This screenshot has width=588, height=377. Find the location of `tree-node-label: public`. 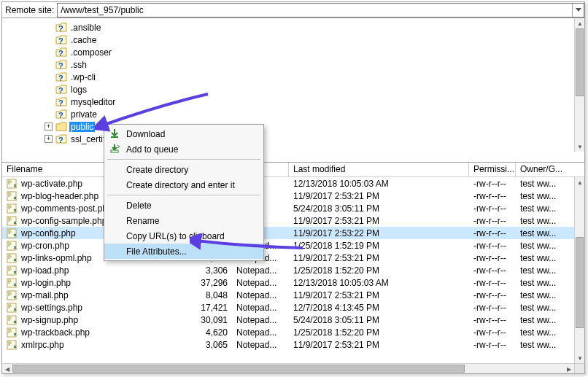

tree-node-label: public is located at coordinates (82, 127).